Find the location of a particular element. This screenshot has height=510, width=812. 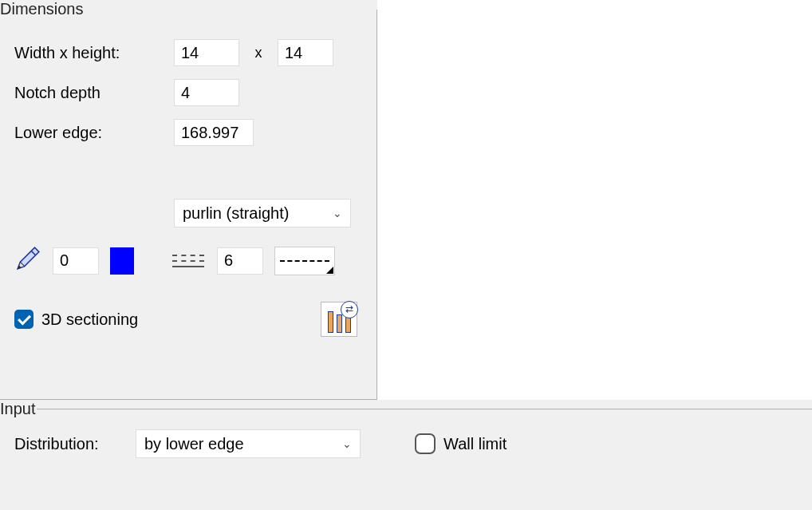

line-style-picker is located at coordinates (305, 261).